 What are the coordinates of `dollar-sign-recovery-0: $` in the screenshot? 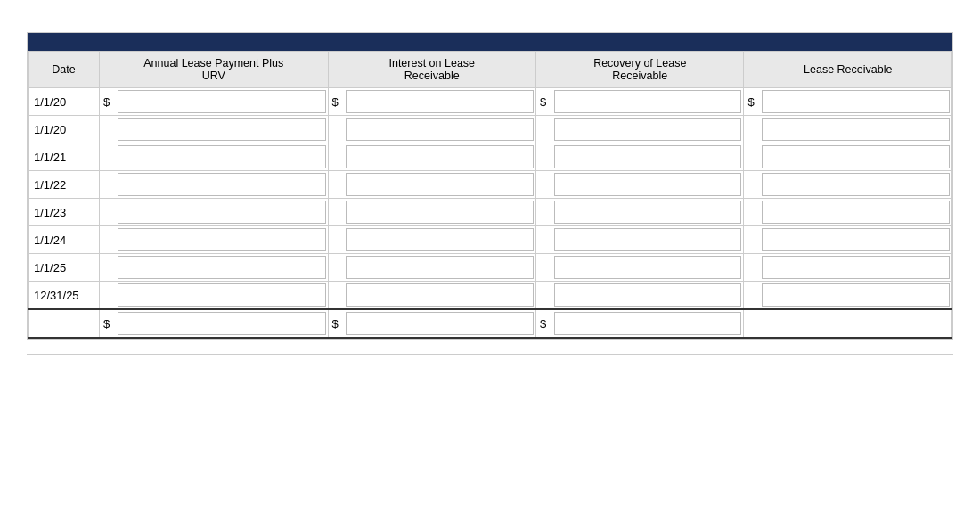 It's located at (544, 102).